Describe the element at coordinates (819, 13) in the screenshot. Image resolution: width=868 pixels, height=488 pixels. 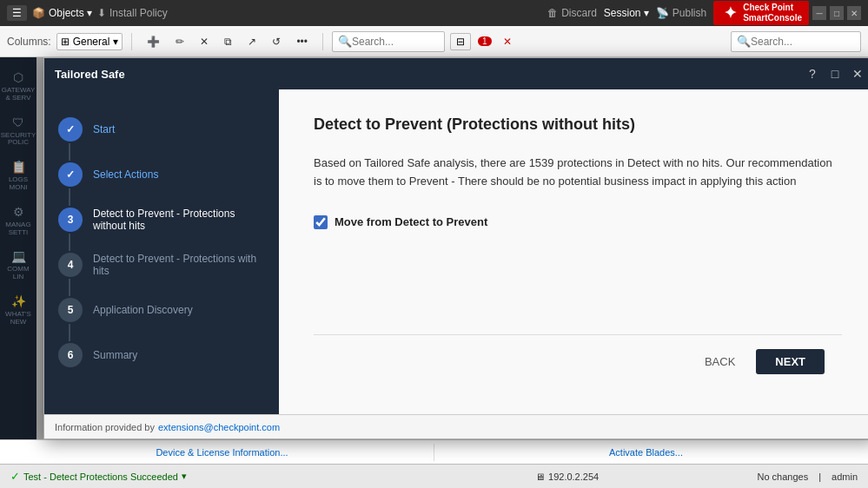
I see `minimize-button: ─` at that location.